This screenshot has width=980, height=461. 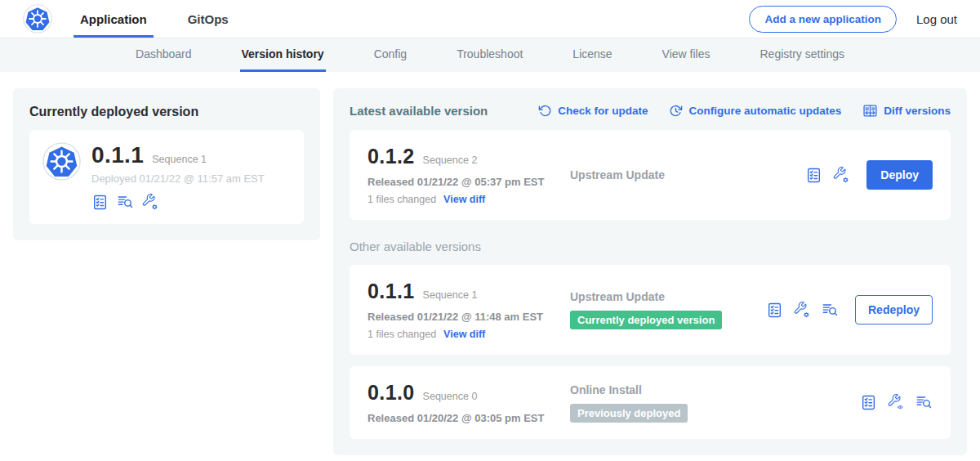 I want to click on deployed-timestamp: Deployed 01/21/22 @ 11:57 am EST, so click(x=178, y=178).